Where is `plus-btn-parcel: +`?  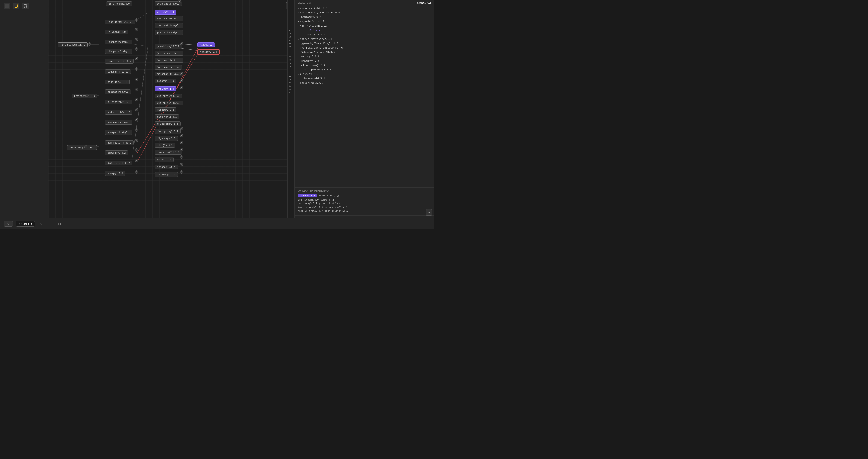
plus-btn-parcel: + is located at coordinates (182, 74).